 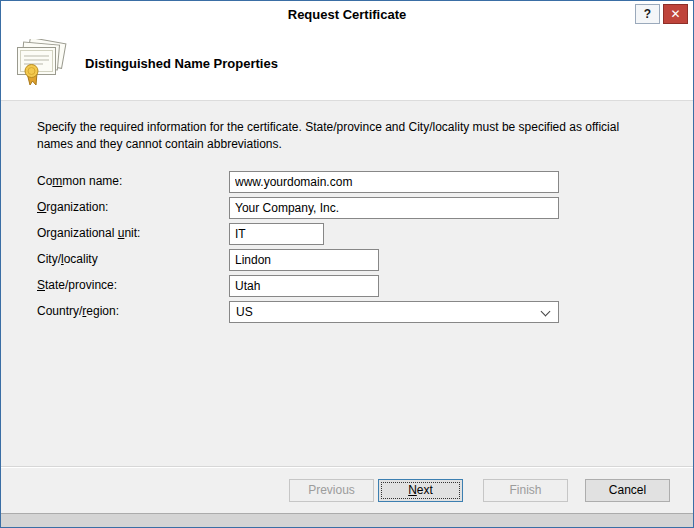 What do you see at coordinates (347, 520) in the screenshot?
I see `window-bottom-border` at bounding box center [347, 520].